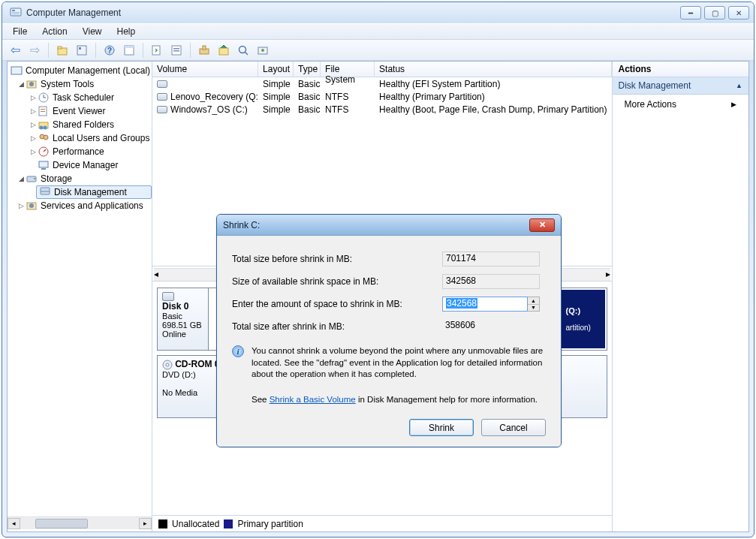  I want to click on volume-header: Volume Layout Type File System Status, so click(381, 69).